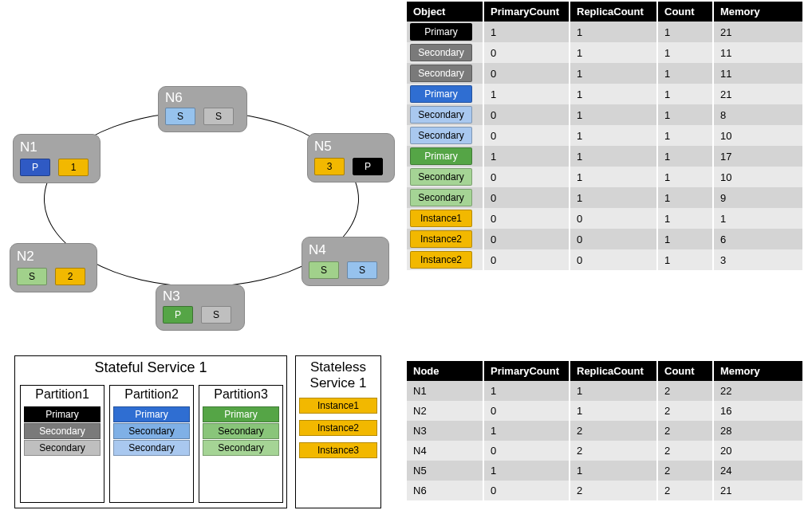 This screenshot has height=518, width=812. I want to click on table-row: N111222, so click(605, 390).